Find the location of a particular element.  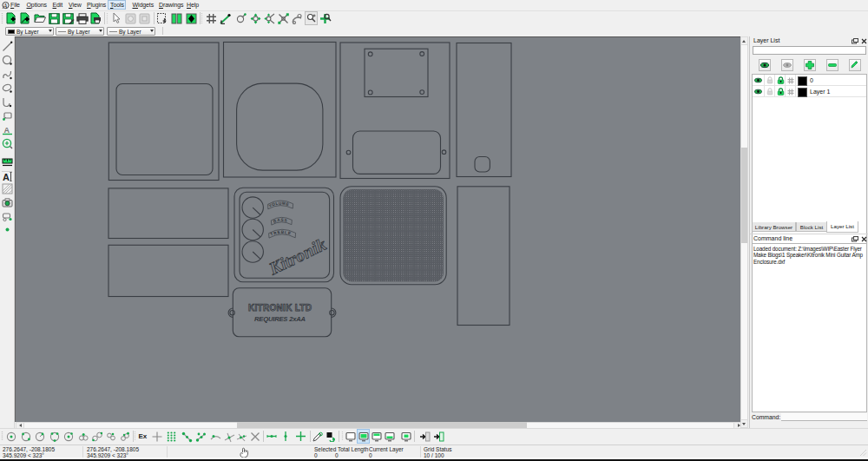

svg-text: VOLUME is located at coordinates (279, 204).